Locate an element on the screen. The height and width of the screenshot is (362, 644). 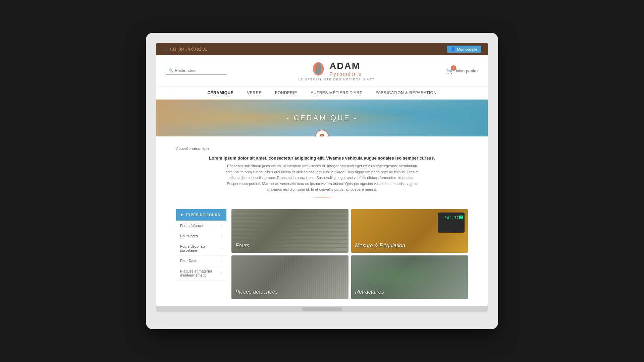
intro-title: Lorem ipsum dolor sit amet, consectetur … is located at coordinates (322, 158).